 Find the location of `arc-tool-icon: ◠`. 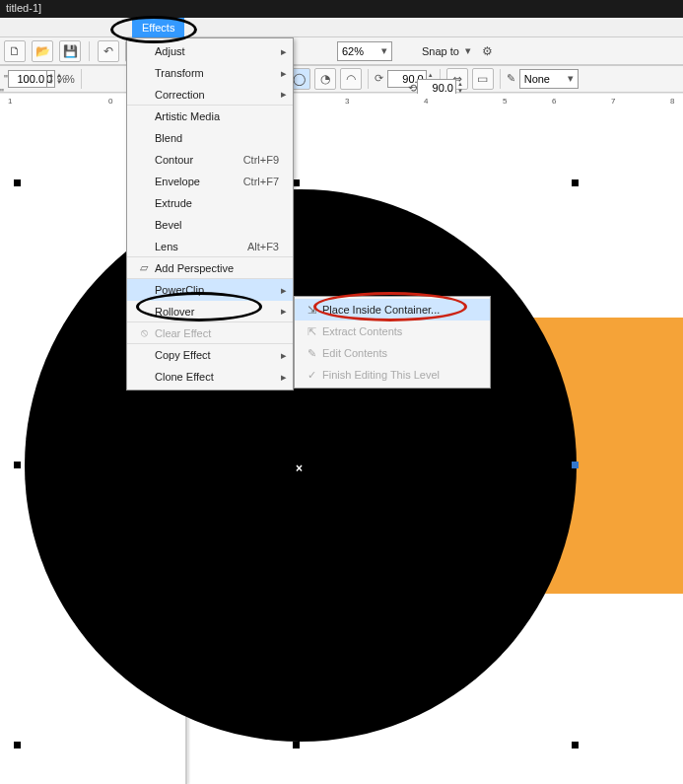

arc-tool-icon: ◠ is located at coordinates (351, 79).